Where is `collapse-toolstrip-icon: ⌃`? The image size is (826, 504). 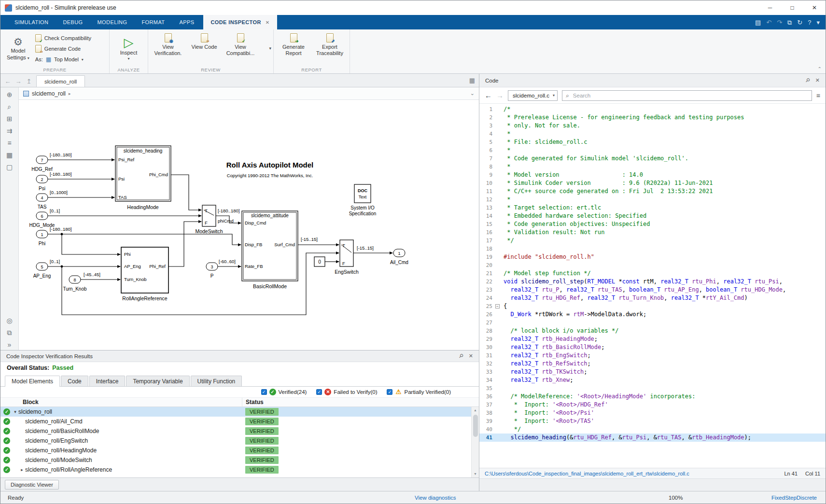 collapse-toolstrip-icon: ⌃ is located at coordinates (820, 69).